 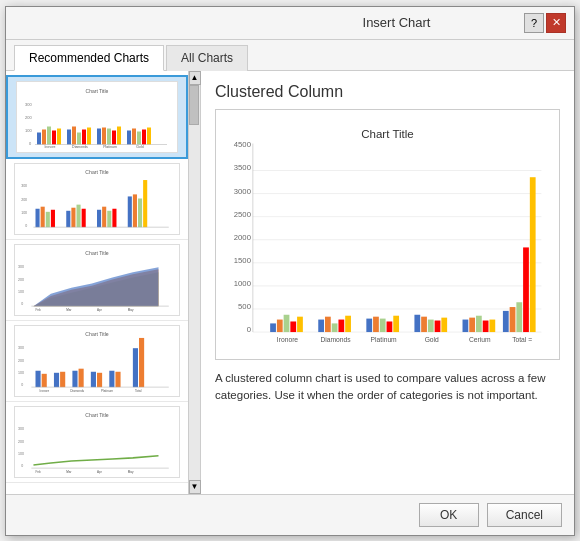 What do you see at coordinates (97, 117) in the screenshot?
I see `chart-thumbnail-1: Chart Title 0 100 200 300` at bounding box center [97, 117].